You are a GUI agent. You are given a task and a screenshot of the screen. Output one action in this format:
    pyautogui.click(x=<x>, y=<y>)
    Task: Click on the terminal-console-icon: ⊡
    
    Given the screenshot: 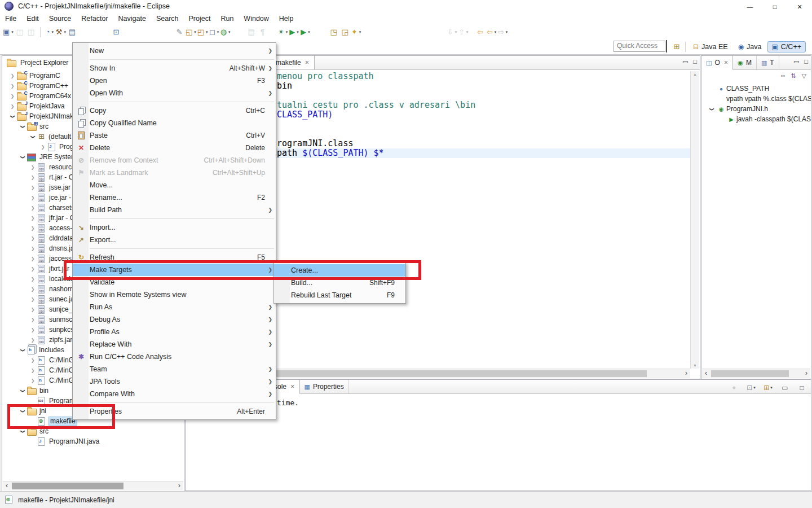 What is the action you would take?
    pyautogui.click(x=116, y=32)
    